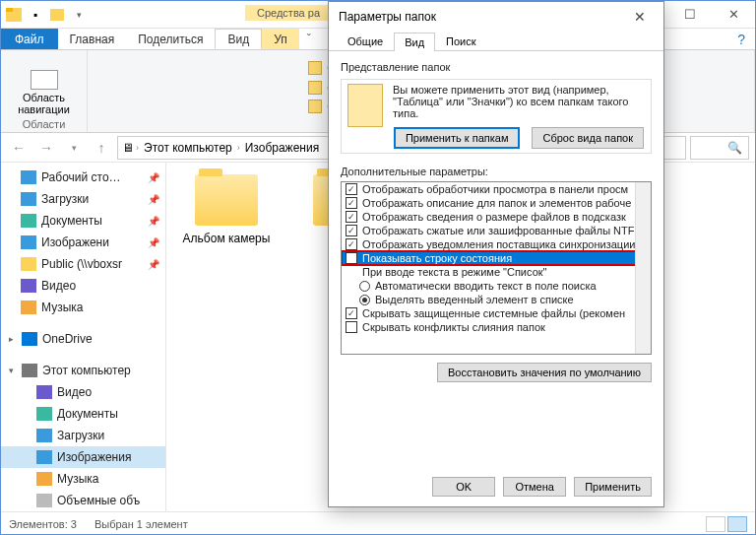 The width and height of the screenshot is (756, 535). What do you see at coordinates (74, 148) in the screenshot?
I see `recent-dropdown: ▾` at bounding box center [74, 148].